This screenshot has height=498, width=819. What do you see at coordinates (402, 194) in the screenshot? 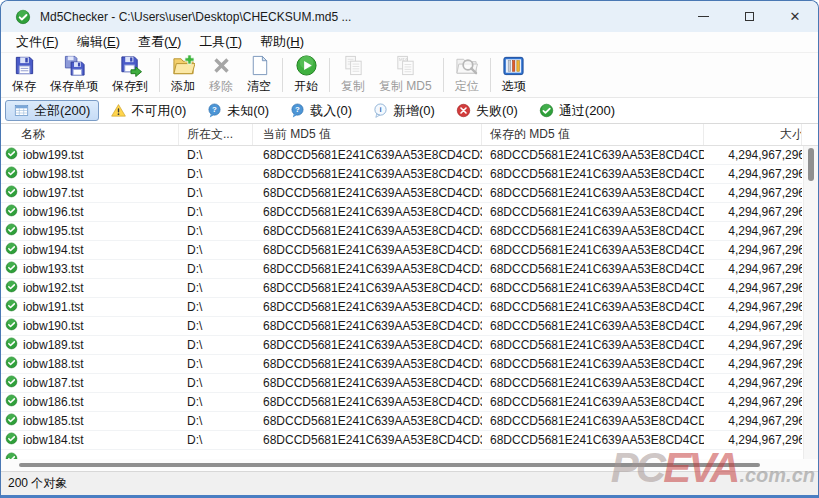
I see `table-row: iobw197.tstD:\68DCCD5681E241C639AA53E8CD…` at bounding box center [402, 194].